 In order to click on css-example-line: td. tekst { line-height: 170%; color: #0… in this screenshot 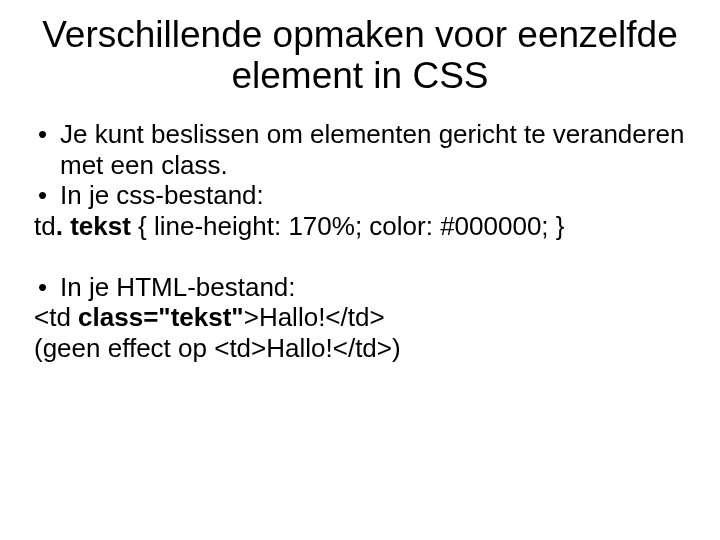, I will do `click(360, 226)`.